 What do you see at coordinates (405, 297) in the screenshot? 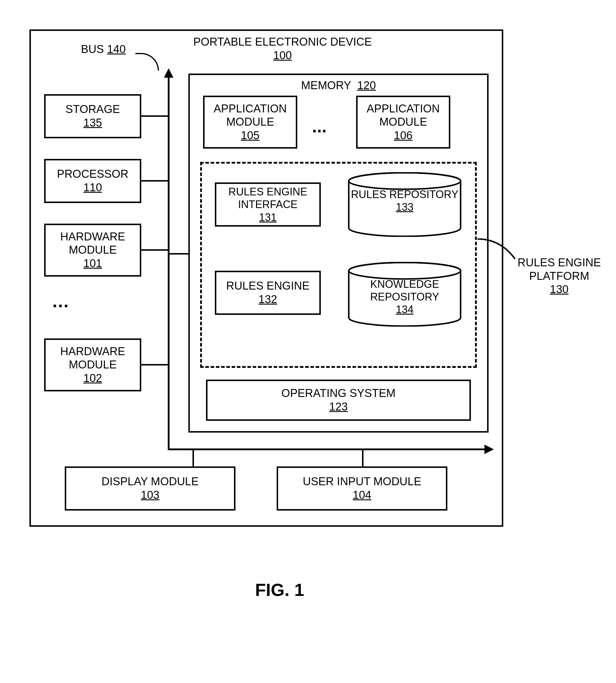
I see `knowledge-repo-label-wrap: KNOWLEDGE REPOSITORY 134` at bounding box center [405, 297].